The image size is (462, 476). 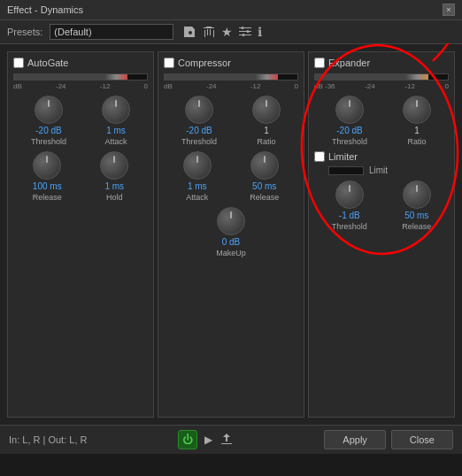 I want to click on presets-label: Presets:, so click(x=25, y=32).